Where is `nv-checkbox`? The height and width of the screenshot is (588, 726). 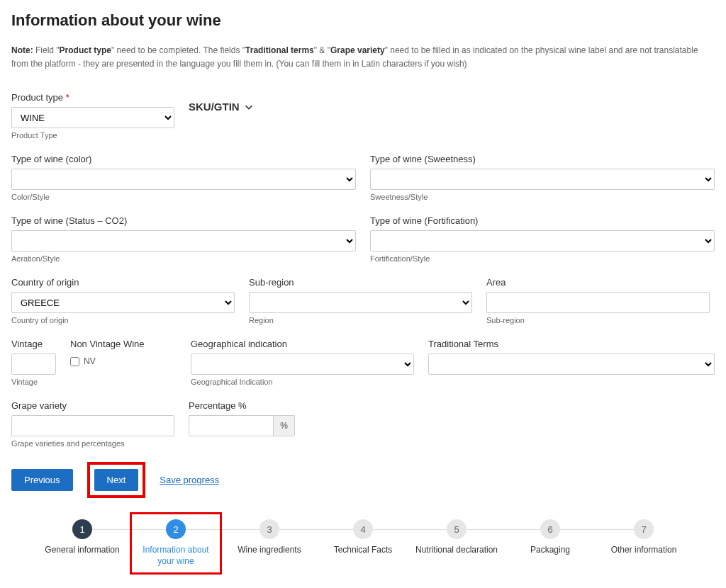
nv-checkbox is located at coordinates (75, 361).